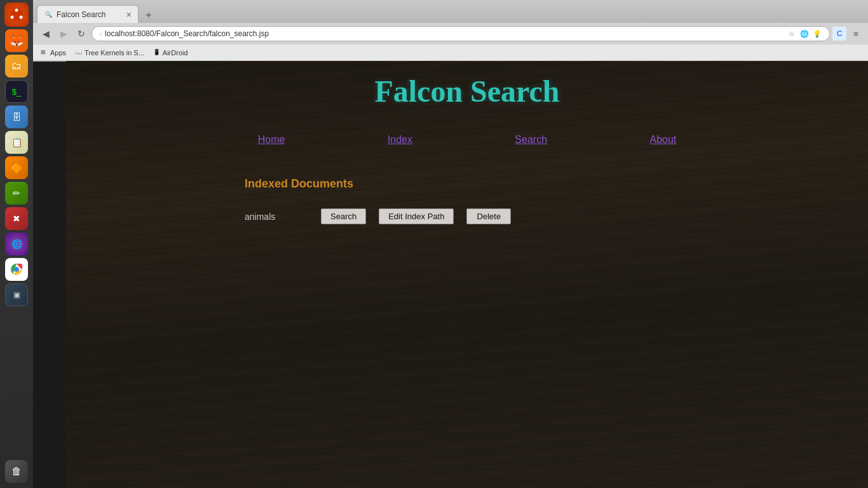  I want to click on ubuntu-icon, so click(17, 11).